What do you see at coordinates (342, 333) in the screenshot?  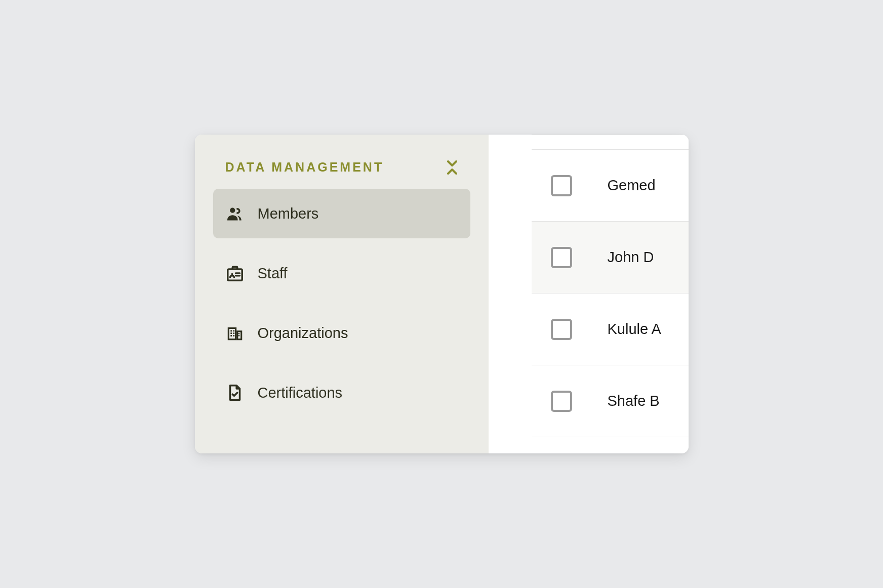 I see `sidebar-item-organizations: Organizations` at bounding box center [342, 333].